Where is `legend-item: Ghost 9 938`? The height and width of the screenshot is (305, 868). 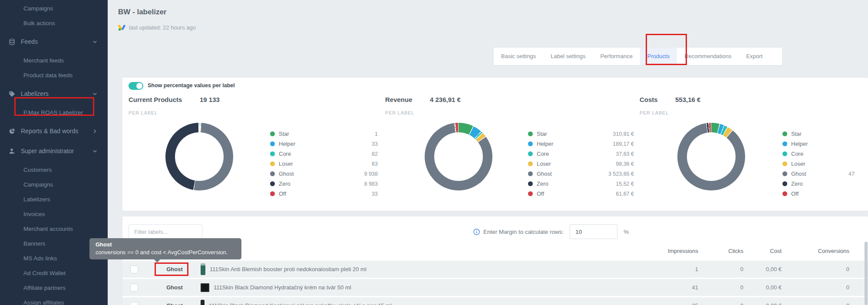 legend-item: Ghost 9 938 is located at coordinates (324, 174).